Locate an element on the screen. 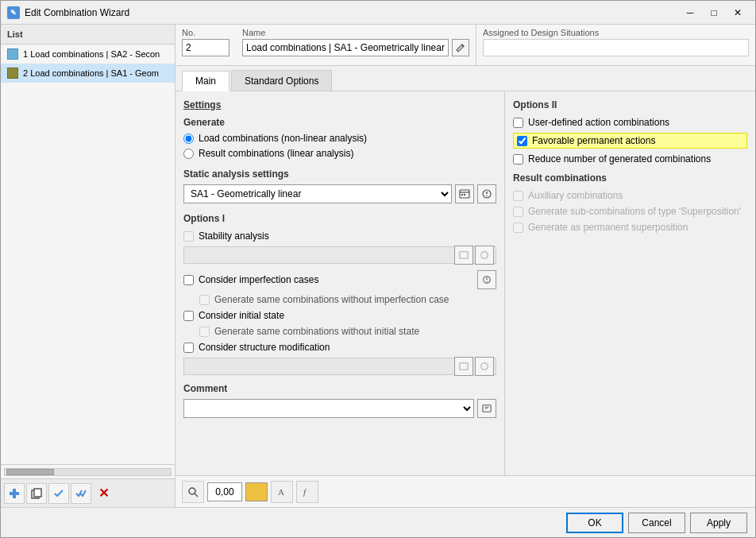 The image size is (756, 538). static-analysis-label: Static analysis settings is located at coordinates (340, 174).